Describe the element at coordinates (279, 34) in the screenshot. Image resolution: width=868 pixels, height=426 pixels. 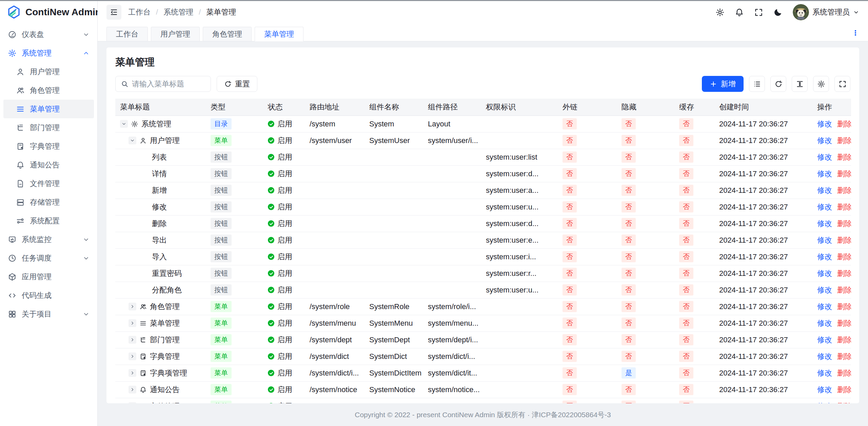
I see `tab-菜单管理: 菜单管理` at that location.